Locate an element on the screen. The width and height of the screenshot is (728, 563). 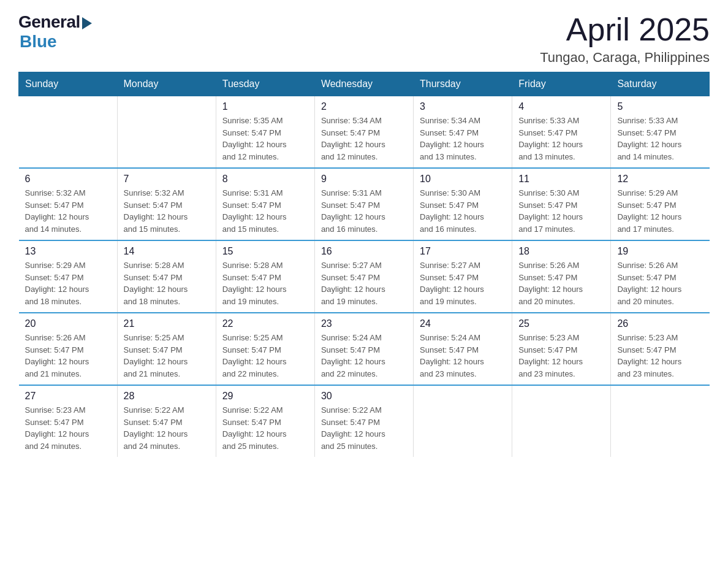
calendar-cell: 22Sunrise: 5:25 AMSunset: 5:47 PMDayligh… is located at coordinates (265, 349).